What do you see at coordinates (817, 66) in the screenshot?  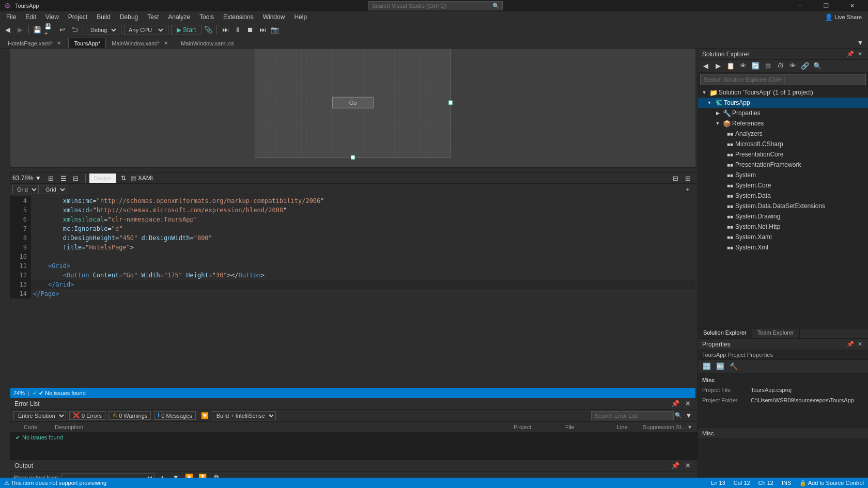 I see `se-filter: 🔍` at bounding box center [817, 66].